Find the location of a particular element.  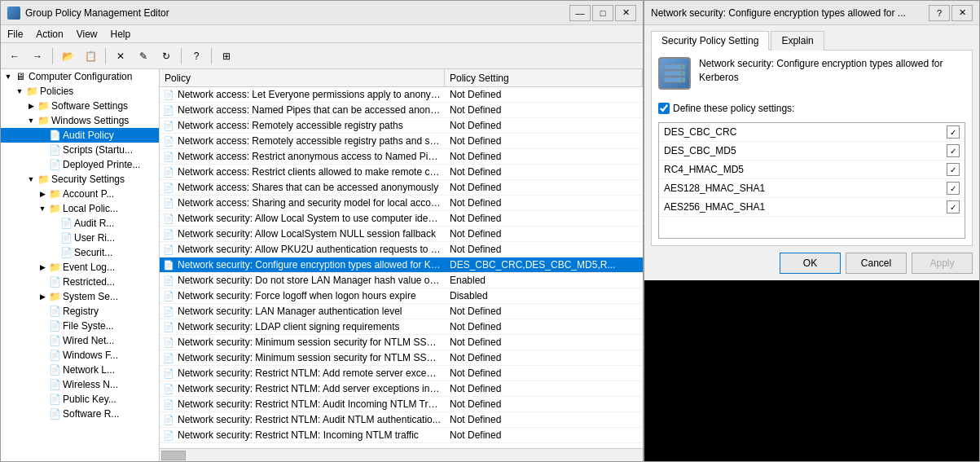

dialog-help-button: ? is located at coordinates (939, 13).